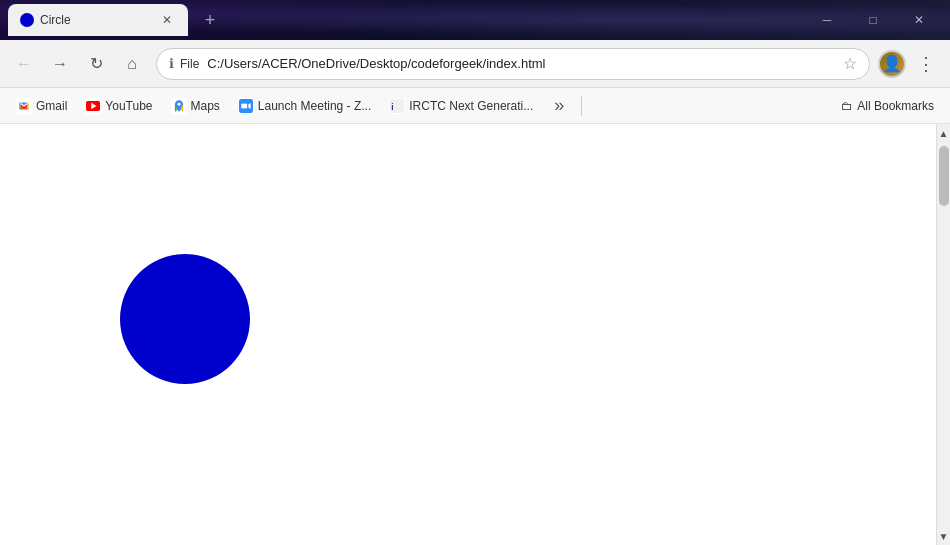 The height and width of the screenshot is (545, 950). What do you see at coordinates (304, 106) in the screenshot?
I see `bookmark-item-zoom: Launch Meeting - Z...` at bounding box center [304, 106].